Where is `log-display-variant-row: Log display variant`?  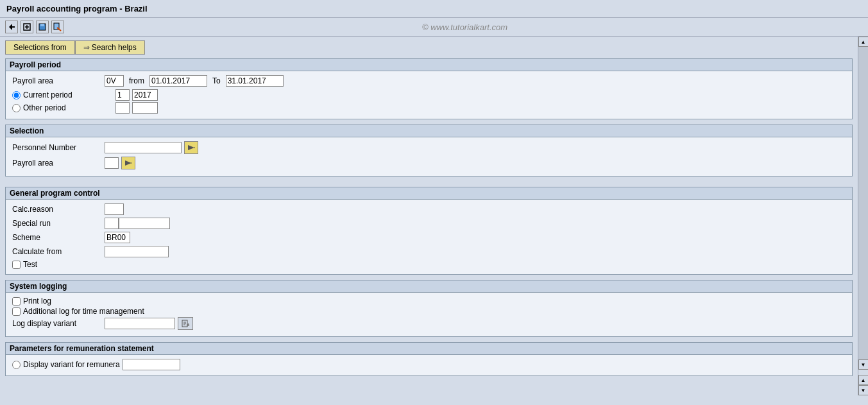
log-display-variant-row: Log display variant is located at coordinates (429, 323).